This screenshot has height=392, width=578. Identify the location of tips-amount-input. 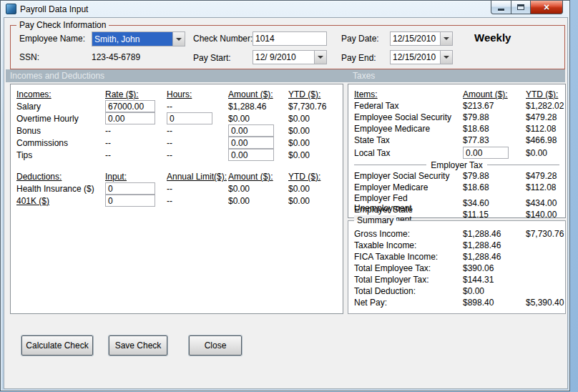
(251, 155).